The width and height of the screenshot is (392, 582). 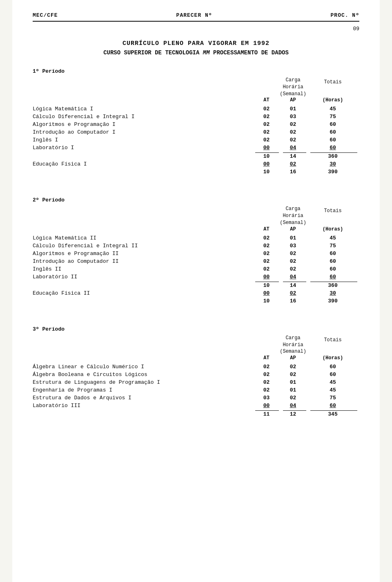 I want to click on subject-row-3-4: Engenharia de Programas I 02 01 45, so click(x=196, y=391).